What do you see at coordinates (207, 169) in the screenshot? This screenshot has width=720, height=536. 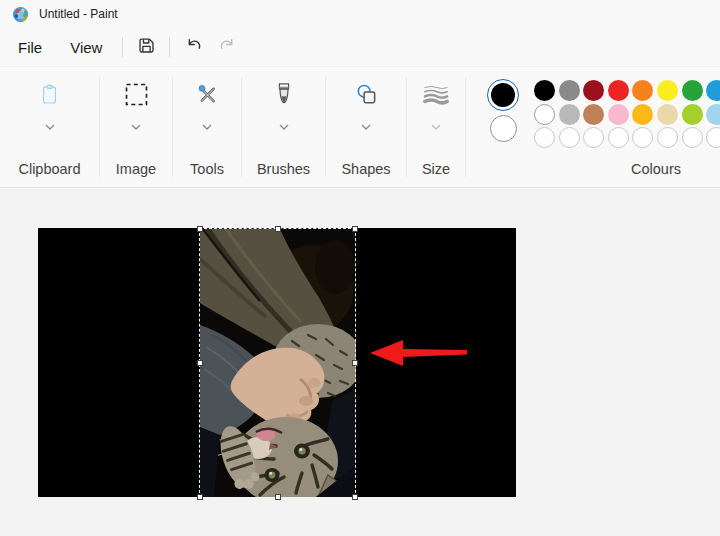 I see `section-label-tools: Tools` at bounding box center [207, 169].